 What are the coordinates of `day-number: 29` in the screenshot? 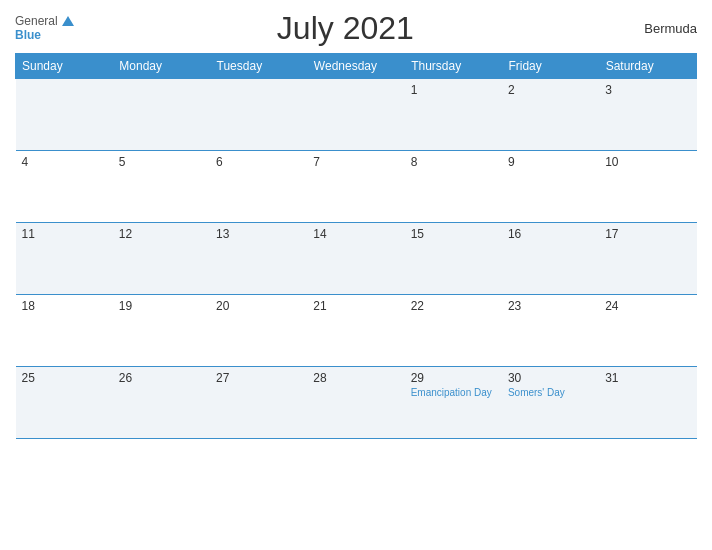 It's located at (454, 378).